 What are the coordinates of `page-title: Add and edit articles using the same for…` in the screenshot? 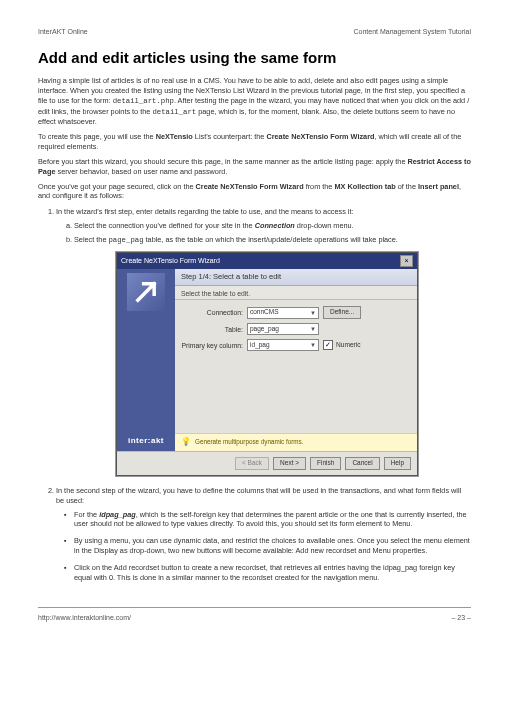 It's located at (254, 58).